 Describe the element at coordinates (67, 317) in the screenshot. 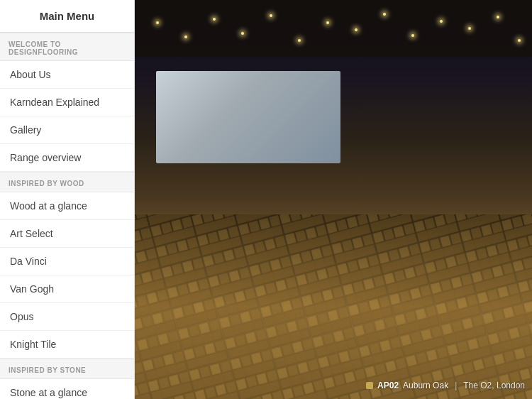

I see `nav-item-opus: Opus` at that location.